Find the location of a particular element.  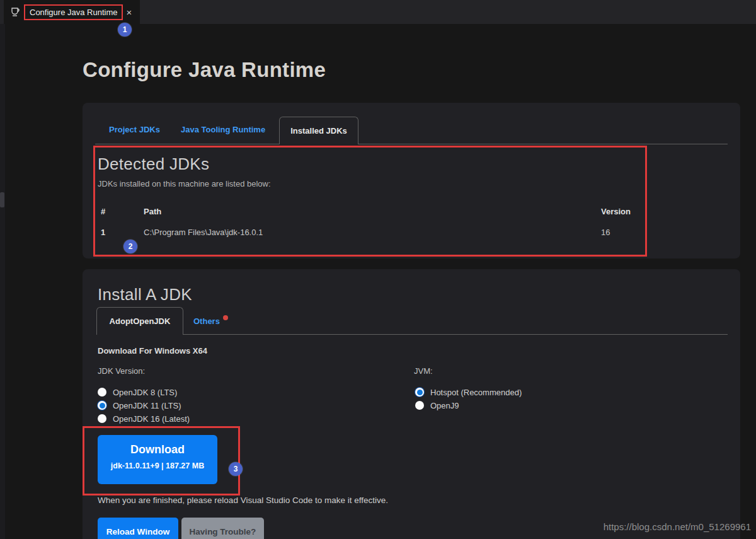

install-jdk-heading: Install A JDK is located at coordinates (145, 295).